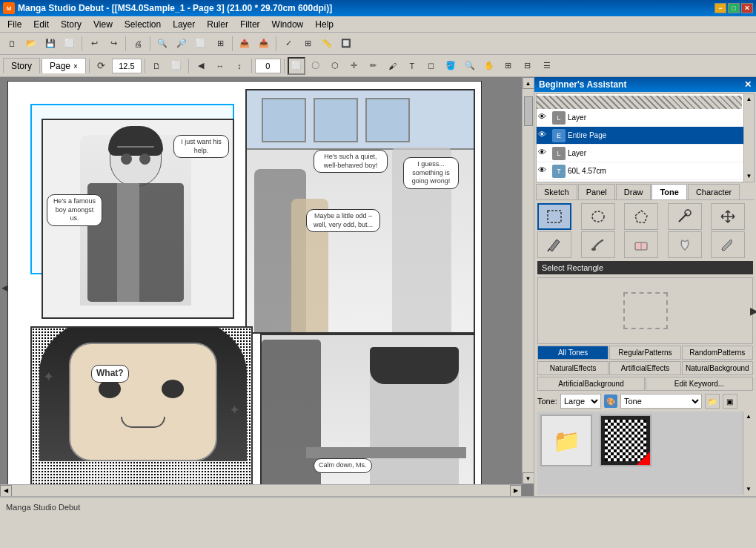  Describe the element at coordinates (21, 65) in the screenshot. I see `story-tab: Story` at that location.